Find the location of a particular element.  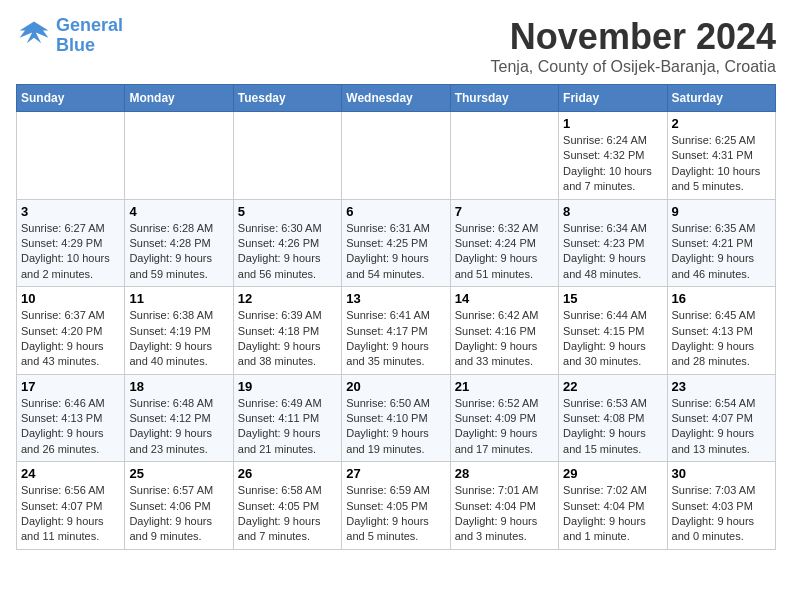

calendar-week-1: 1Sunrise: 6:24 AM Sunset: 4:32 PM Daylig… is located at coordinates (396, 156).